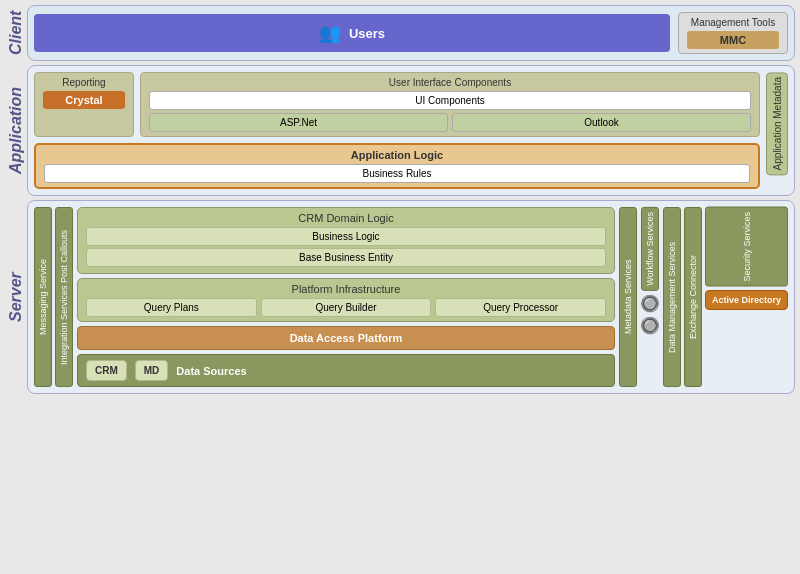 Image resolution: width=800 pixels, height=574 pixels. Describe the element at coordinates (450, 100) in the screenshot. I see `ui-comp-item: UI Components` at that location.